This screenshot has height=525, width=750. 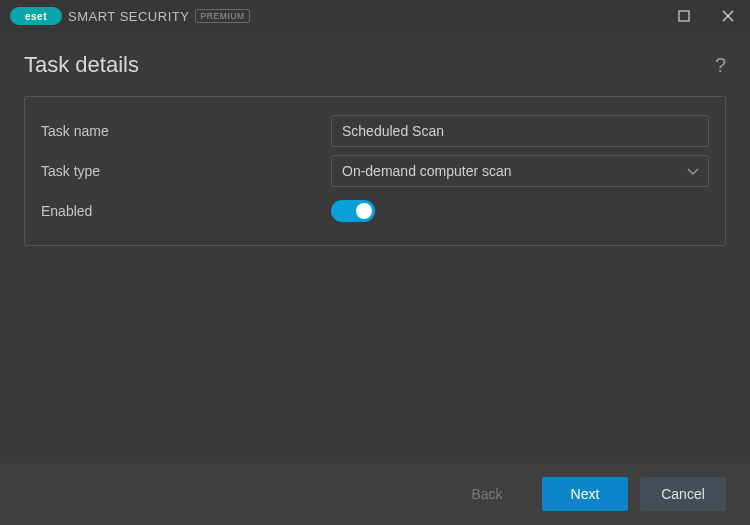 What do you see at coordinates (520, 131) in the screenshot?
I see `task-name-input` at bounding box center [520, 131].